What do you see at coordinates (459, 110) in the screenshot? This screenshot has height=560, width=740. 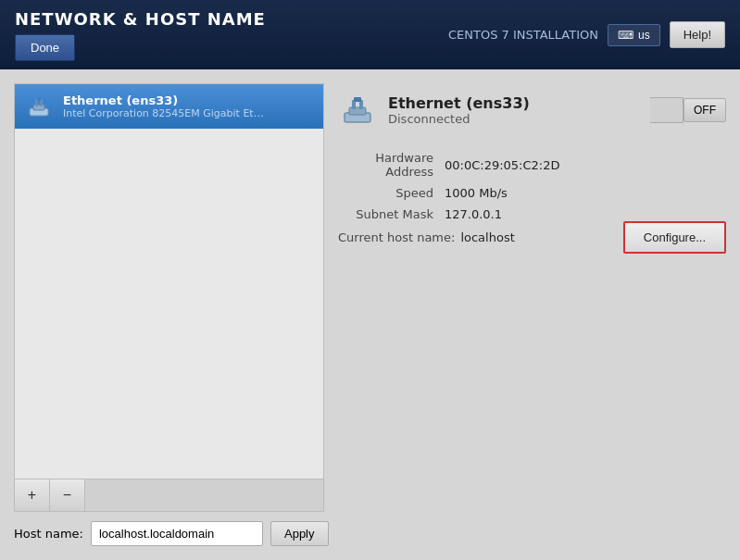 I see `ethernet-name-status: Ethernet (ens33) Disconnected` at bounding box center [459, 110].